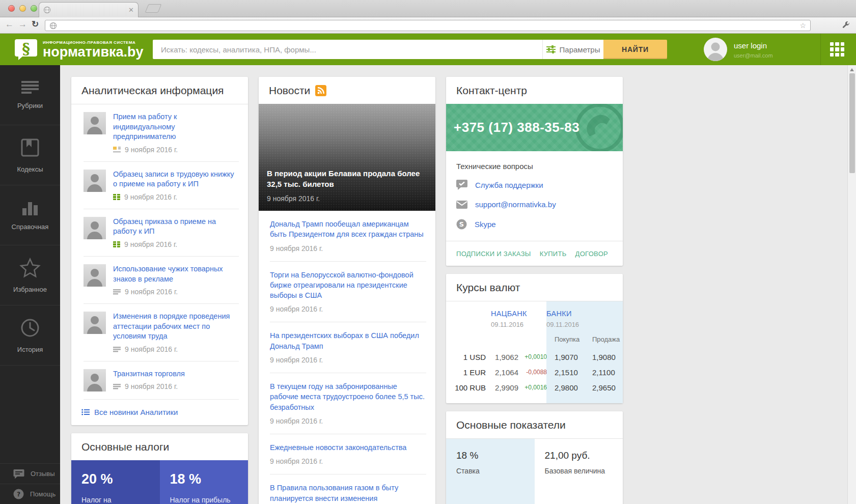 The image size is (856, 504). Describe the element at coordinates (579, 471) in the screenshot. I see `indicator-tile-base-value: 21,00 руб. Базовая величина` at that location.